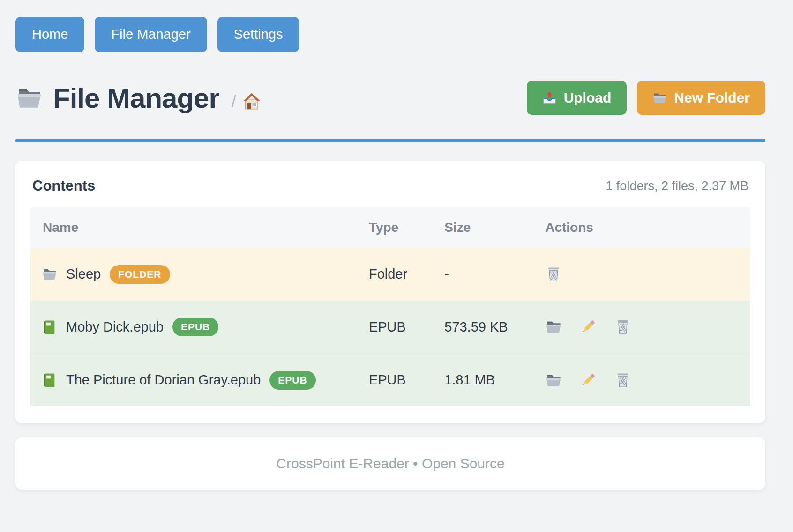  What do you see at coordinates (407, 228) in the screenshot?
I see `column-header-type: Type` at bounding box center [407, 228].